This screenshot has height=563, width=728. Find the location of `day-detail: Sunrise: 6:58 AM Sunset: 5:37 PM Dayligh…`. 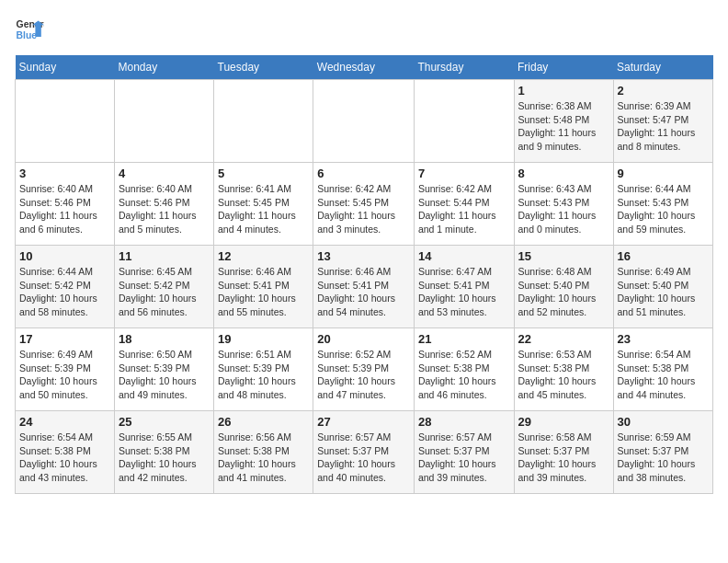

day-detail: Sunrise: 6:58 AM Sunset: 5:37 PM Dayligh… is located at coordinates (564, 458).